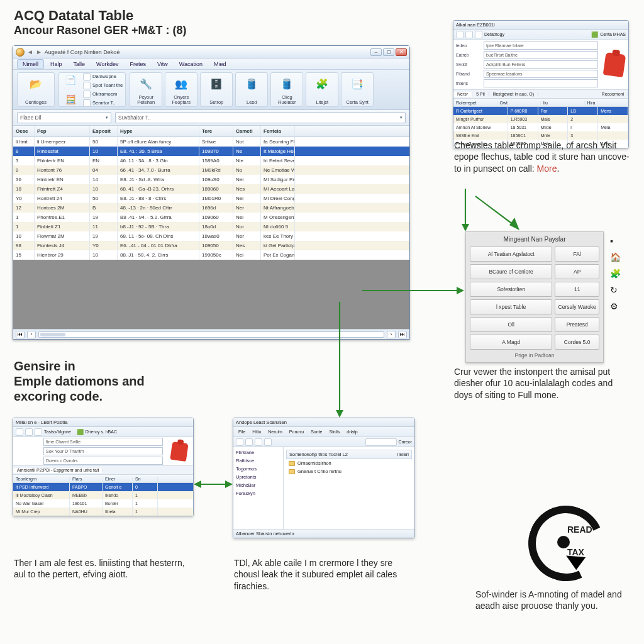 This screenshot has width=644, height=644. Describe the element at coordinates (258, 460) in the screenshot. I see `nav-item: Ratttisce` at that location.